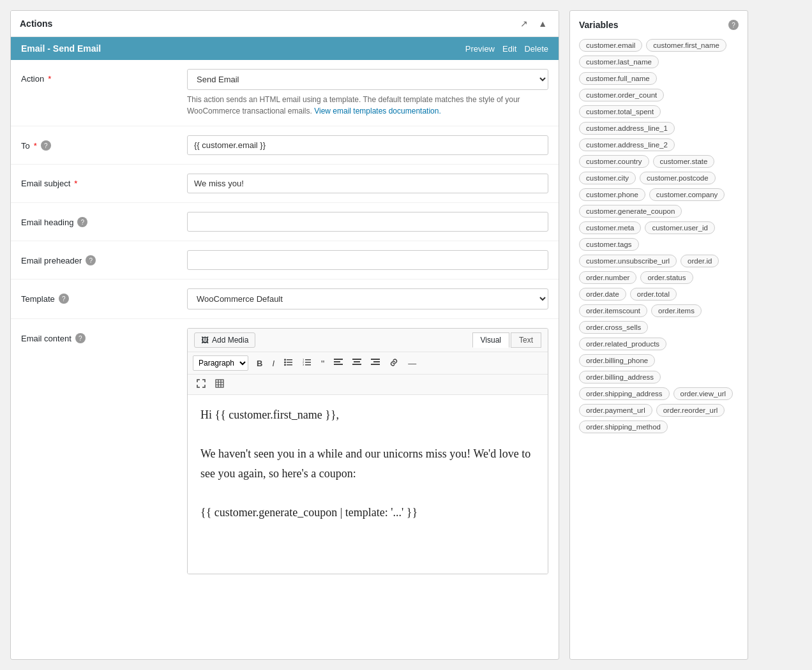 The height and width of the screenshot is (670, 812). I want to click on ordered-list-button: 123, so click(307, 364).